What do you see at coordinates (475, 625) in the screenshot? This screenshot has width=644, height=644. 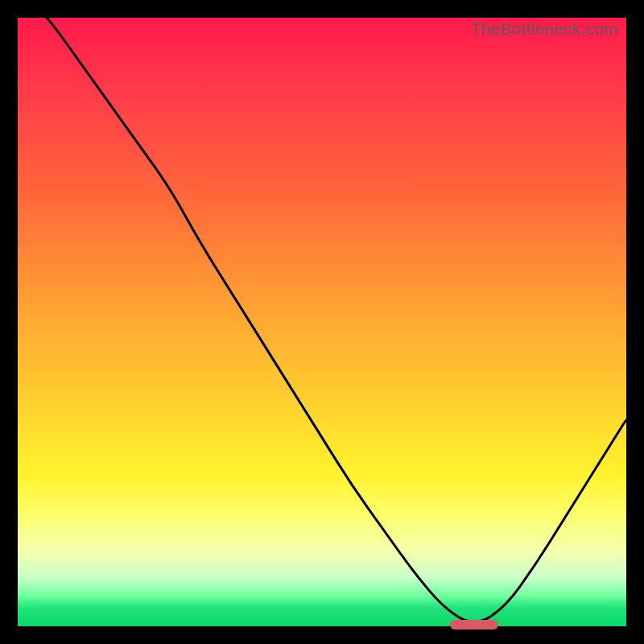 I see `optimal-range-marker` at bounding box center [475, 625].